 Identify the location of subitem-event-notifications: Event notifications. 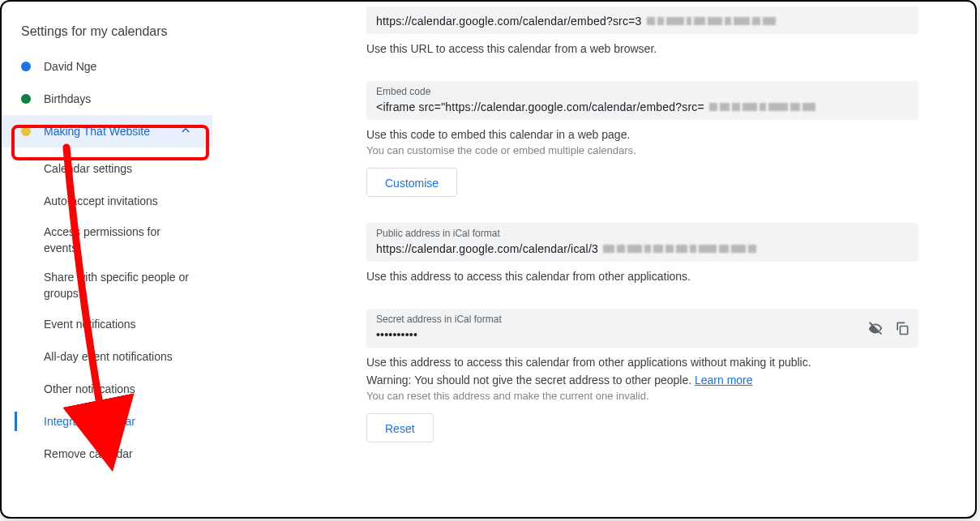
(128, 324).